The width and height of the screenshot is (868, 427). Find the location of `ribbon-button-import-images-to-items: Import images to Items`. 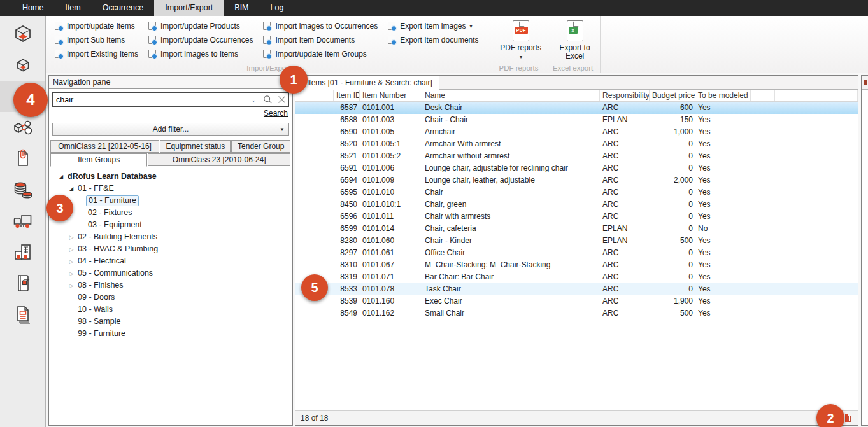

ribbon-button-import-images-to-items: Import images to Items is located at coordinates (201, 54).